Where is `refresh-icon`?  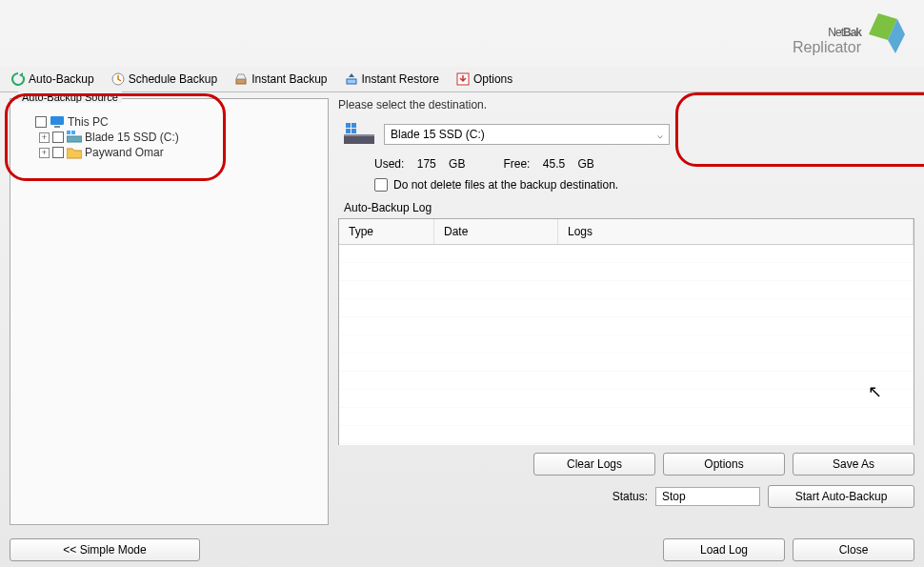 refresh-icon is located at coordinates (18, 79).